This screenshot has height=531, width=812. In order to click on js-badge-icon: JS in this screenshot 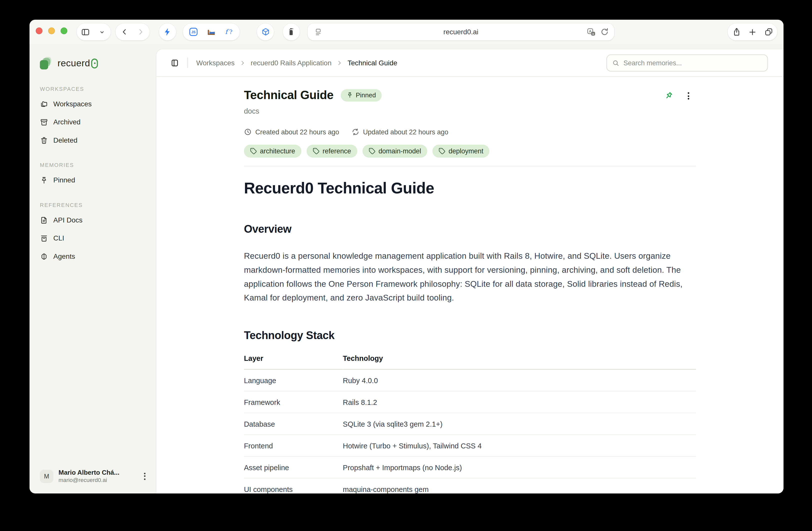, I will do `click(193, 32)`.